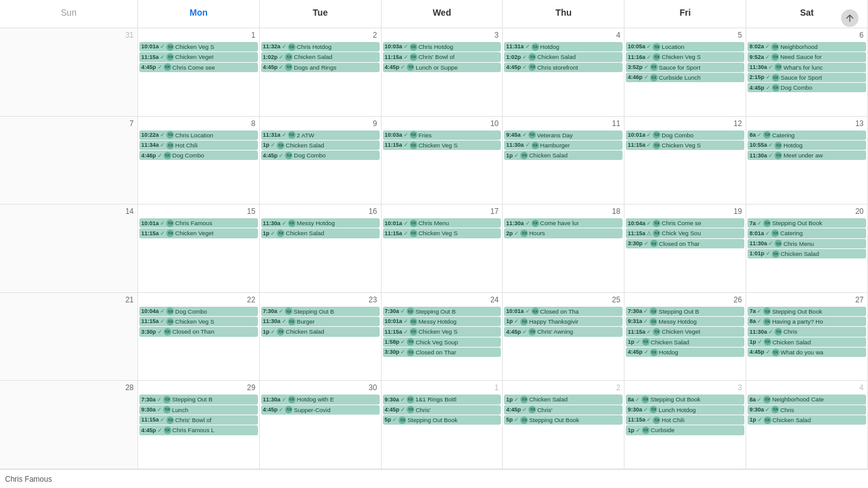  I want to click on day-cell-w2-d6: 207a✓🍽Stepping Out Book8:01a✓🍽Catering11…, so click(807, 248).